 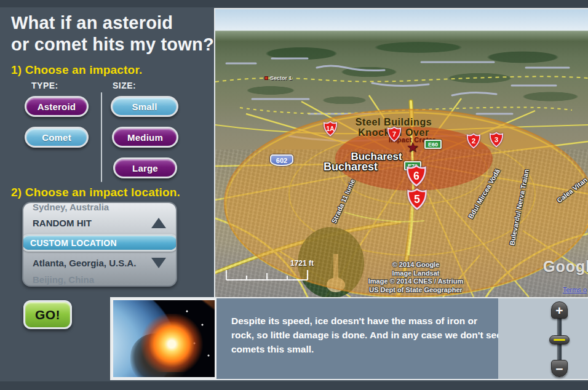 What do you see at coordinates (416, 176) in the screenshot?
I see `highway-shield-6: 6` at bounding box center [416, 176].